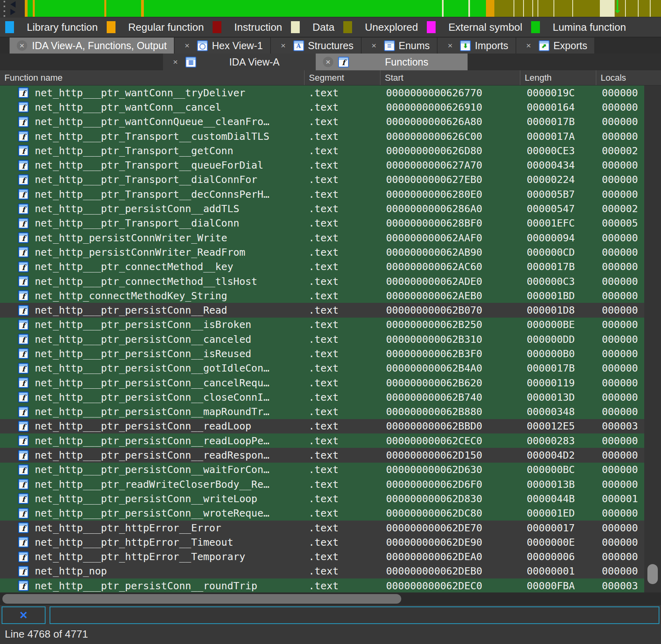  Describe the element at coordinates (653, 574) in the screenshot. I see `vertical-scrollbar-thumb` at that location.